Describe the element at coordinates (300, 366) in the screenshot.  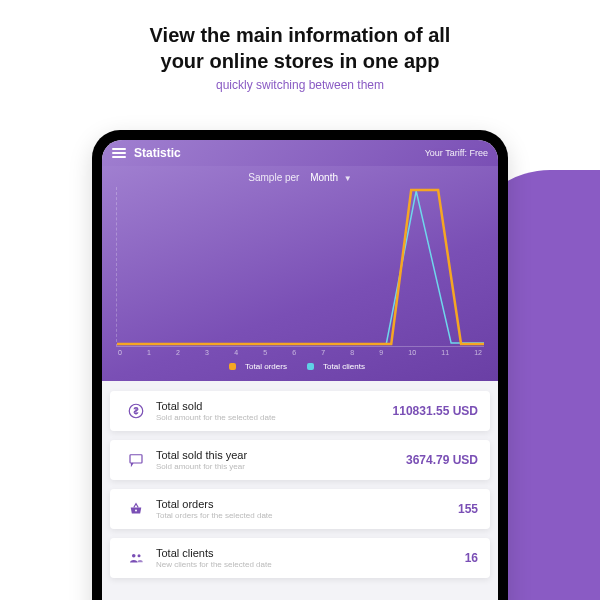
I see `chart-legend: Total orders Total clients` at that location.